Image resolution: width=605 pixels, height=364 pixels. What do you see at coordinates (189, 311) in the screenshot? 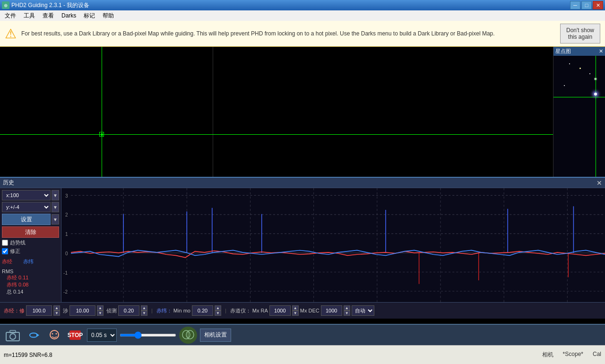
I see `dec-group: 赤纬： Min mo ▲ ▼` at bounding box center [189, 311].